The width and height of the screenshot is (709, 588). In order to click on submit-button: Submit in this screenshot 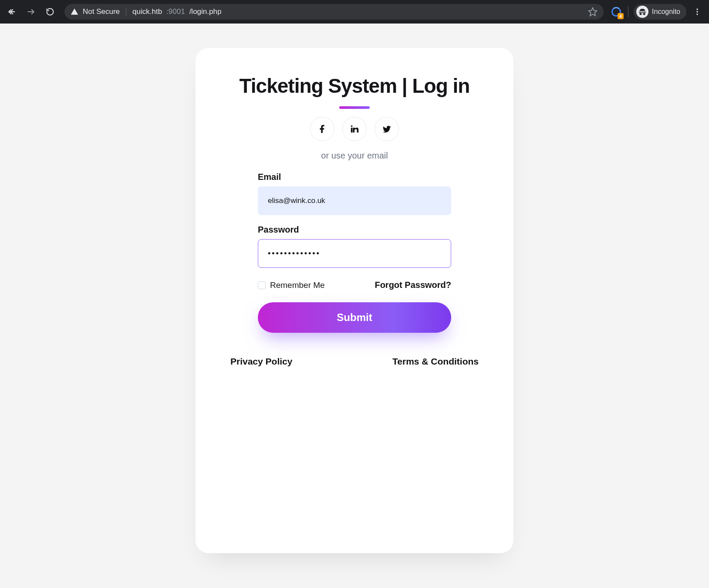, I will do `click(354, 318)`.